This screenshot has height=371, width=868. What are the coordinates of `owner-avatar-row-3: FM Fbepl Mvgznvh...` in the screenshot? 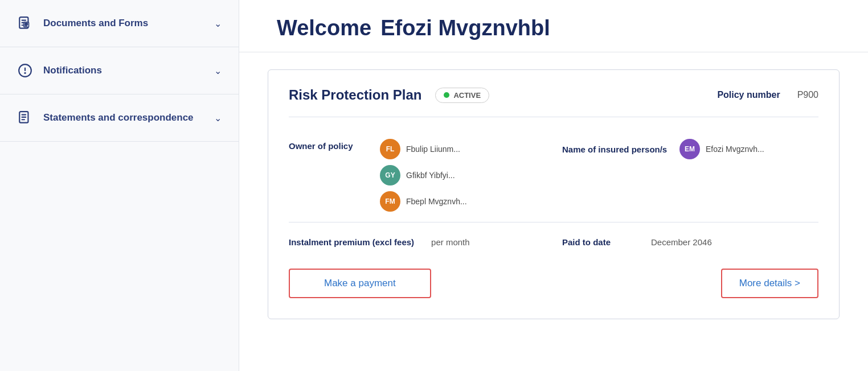 It's located at (424, 201).